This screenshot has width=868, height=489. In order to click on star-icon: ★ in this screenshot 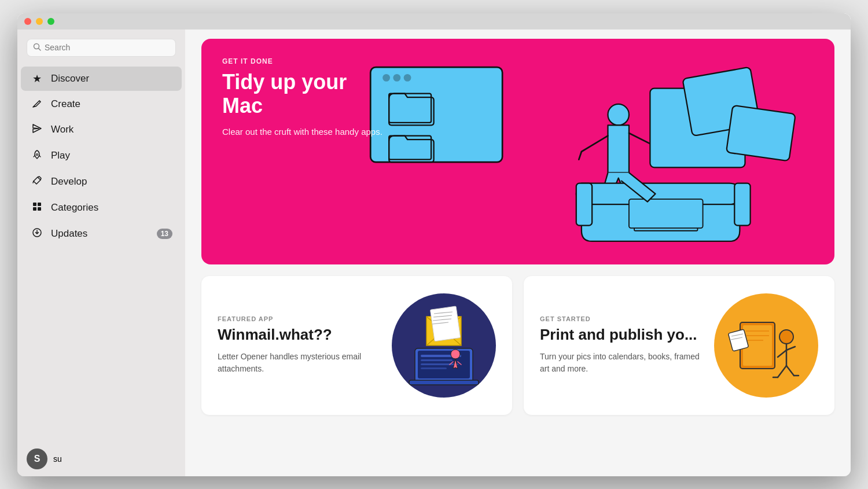, I will do `click(37, 79)`.